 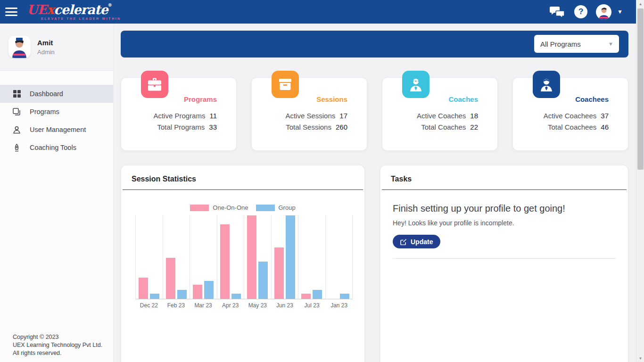 I want to click on sidebar-item-dashboard: Dashboard, so click(x=57, y=94).